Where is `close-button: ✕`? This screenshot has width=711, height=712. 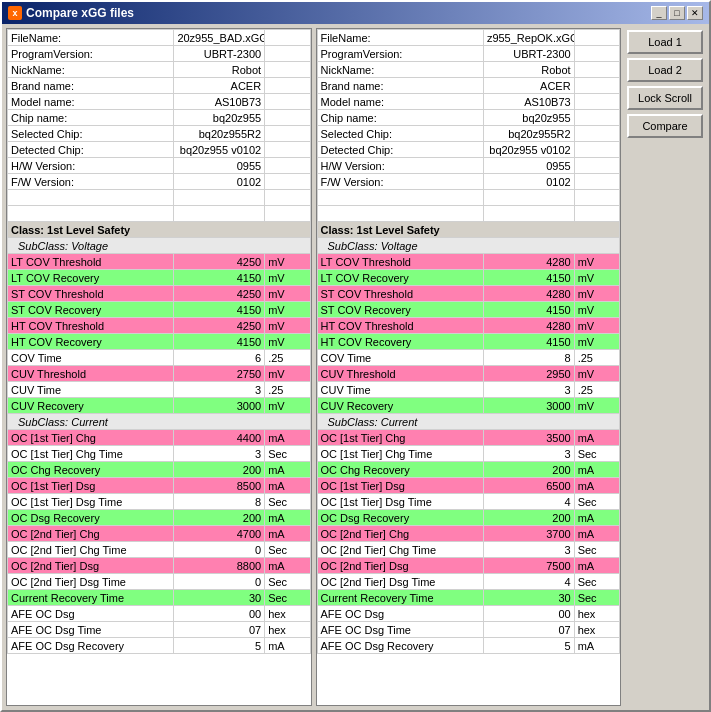
close-button: ✕ is located at coordinates (695, 13).